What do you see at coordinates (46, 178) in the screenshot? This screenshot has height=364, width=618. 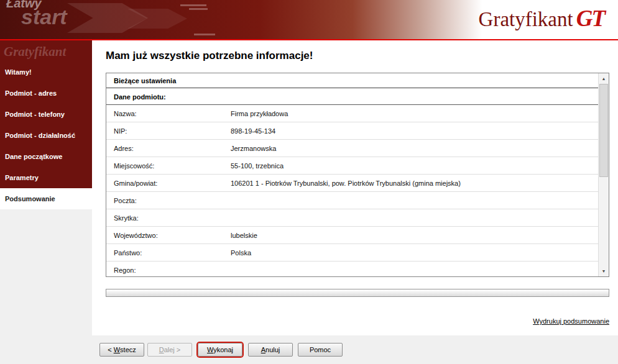 I see `sidebar-item-parametry: Parametry` at bounding box center [46, 178].